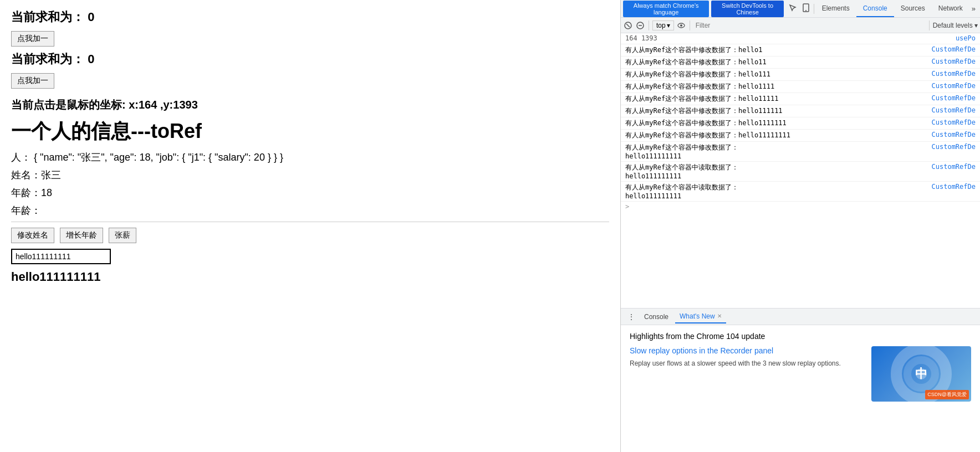 This screenshot has height=452, width=980. I want to click on whats-new-img-label: 中, so click(921, 374).